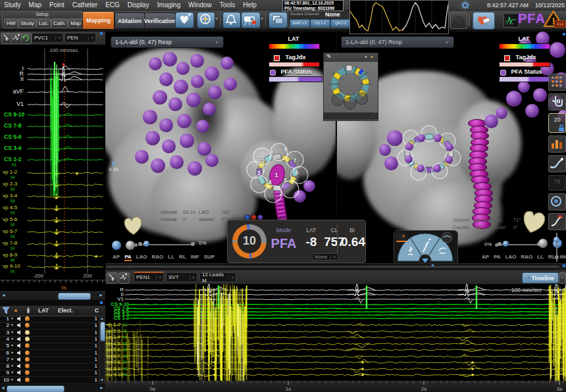 This screenshot has height=392, width=566. What do you see at coordinates (228, 5) in the screenshot?
I see `menu-tools: Tools` at bounding box center [228, 5].